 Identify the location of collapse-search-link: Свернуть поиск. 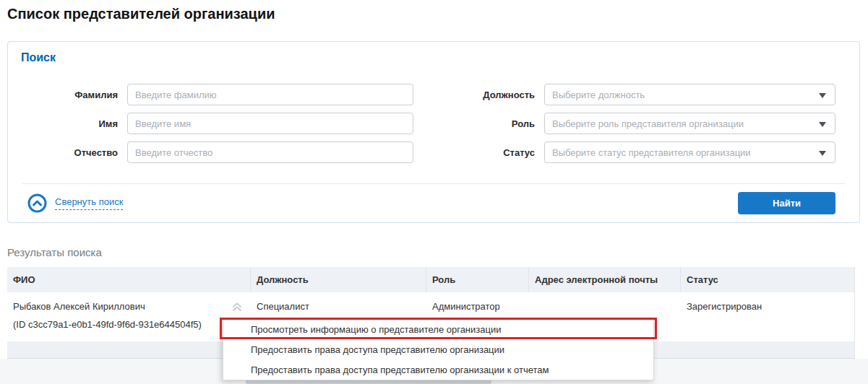
(89, 204).